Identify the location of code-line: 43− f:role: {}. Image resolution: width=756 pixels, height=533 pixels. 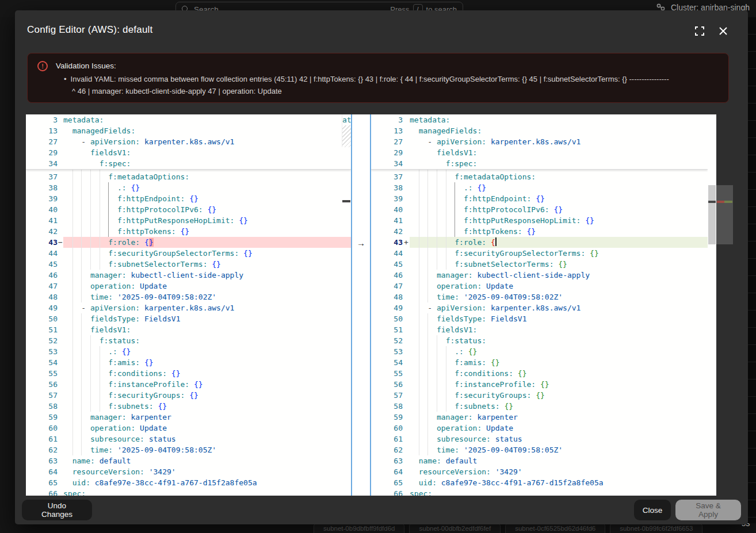
(189, 243).